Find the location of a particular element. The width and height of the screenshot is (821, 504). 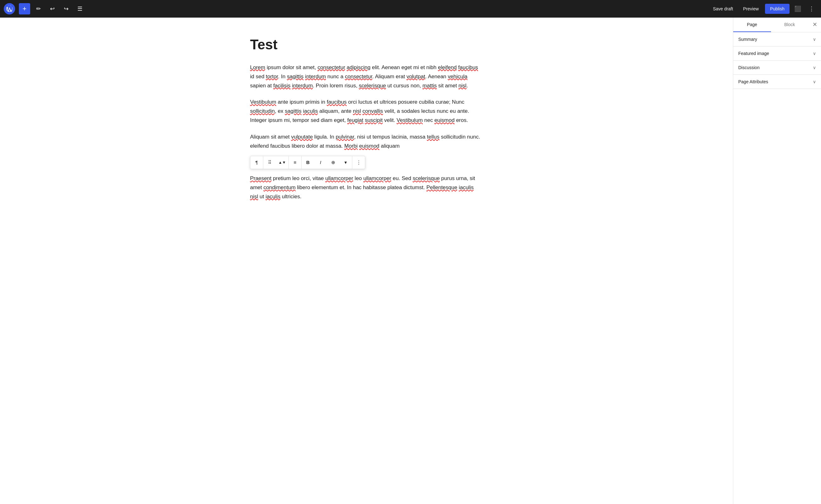

list-view-icon: ☰ is located at coordinates (80, 9).